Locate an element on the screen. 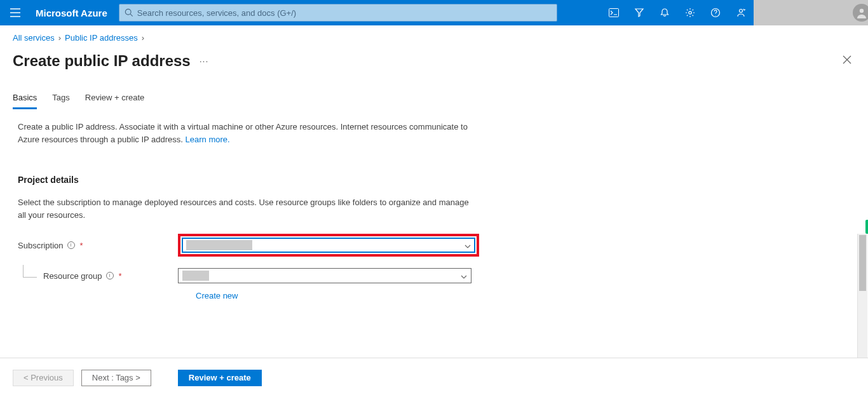 The image size is (868, 397). intro-text: Create a public IP address. Associate it… is located at coordinates (250, 133).